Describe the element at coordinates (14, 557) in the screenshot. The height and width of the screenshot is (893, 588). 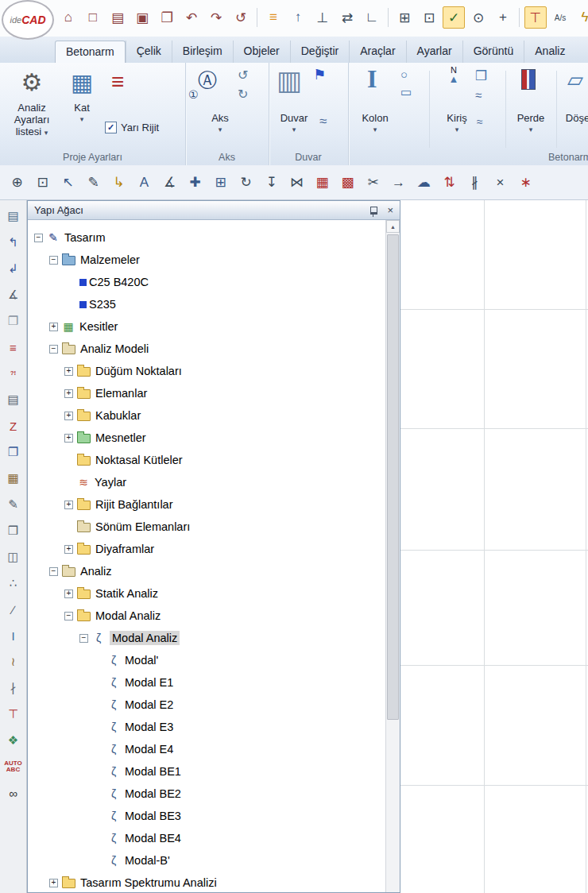
I see `view-cube-icon: ◫` at that location.